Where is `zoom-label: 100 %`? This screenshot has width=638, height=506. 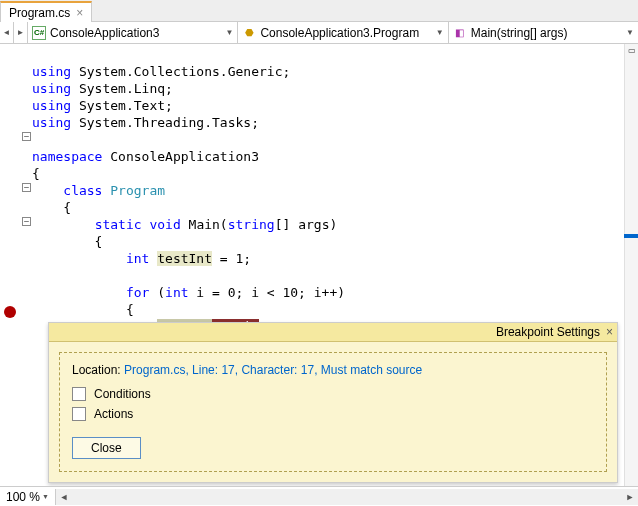 zoom-label: 100 % is located at coordinates (23, 497).